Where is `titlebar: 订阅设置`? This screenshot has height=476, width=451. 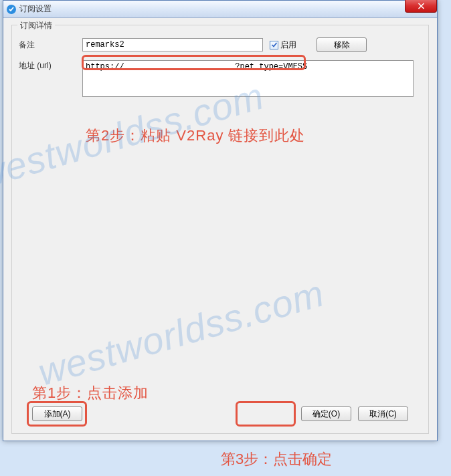 titlebar: 订阅设置 is located at coordinates (220, 9).